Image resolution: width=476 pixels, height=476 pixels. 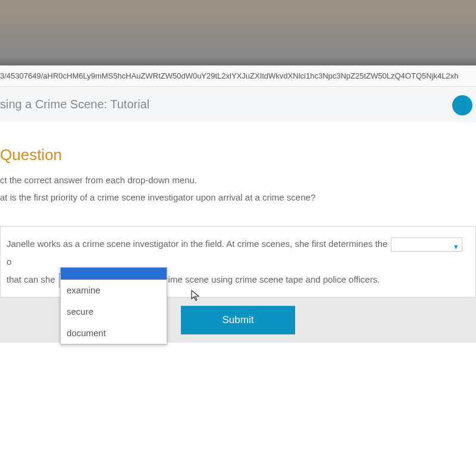 What do you see at coordinates (197, 244) in the screenshot?
I see `question-text-1: Janelle works as a crime scene investiga…` at bounding box center [197, 244].